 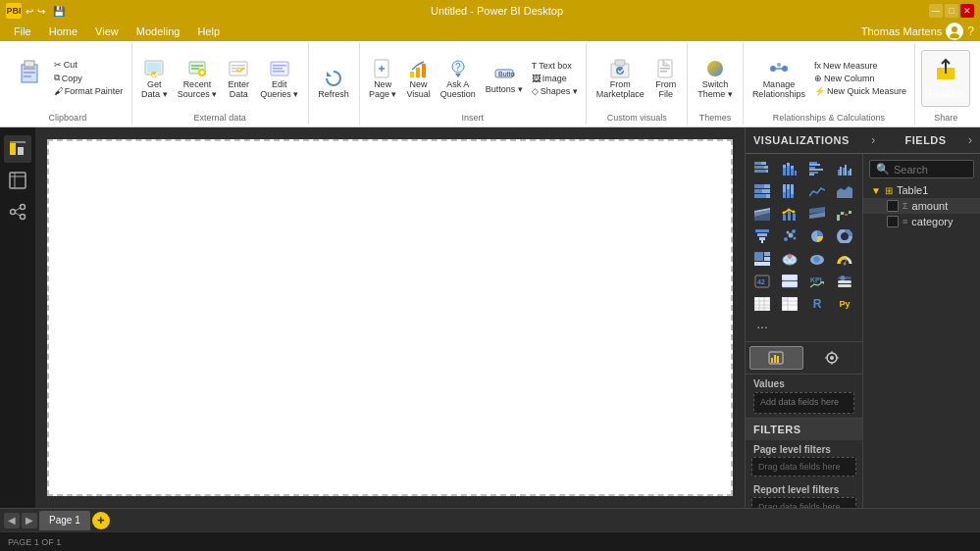 I want to click on svg-text: Button, so click(x=506, y=75).